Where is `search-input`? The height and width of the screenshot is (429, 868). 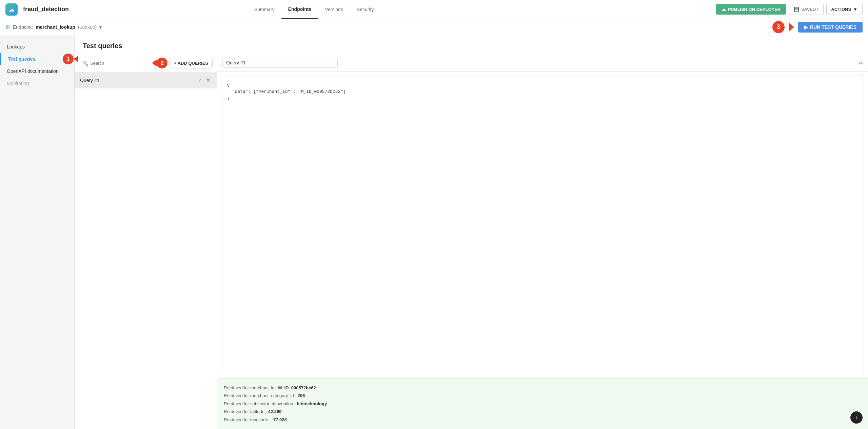
search-input is located at coordinates (118, 63).